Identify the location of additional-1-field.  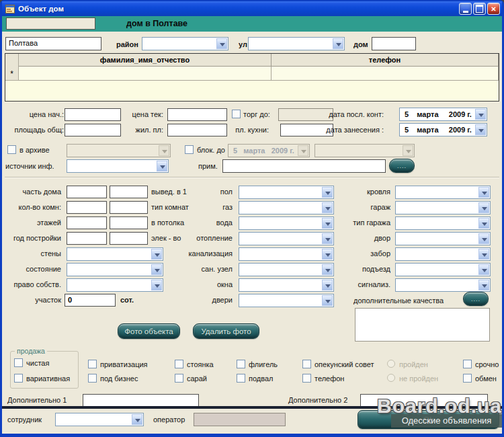
(141, 401).